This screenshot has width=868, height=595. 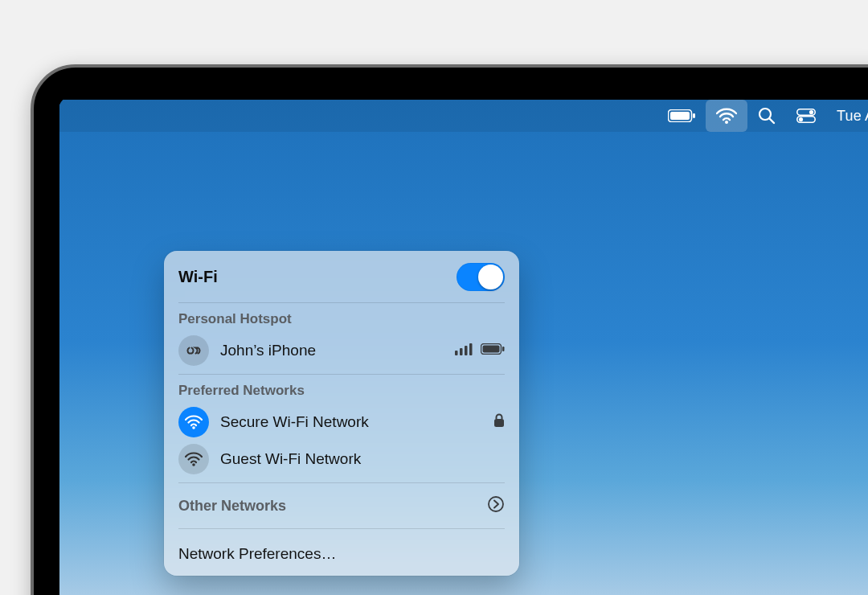 What do you see at coordinates (847, 116) in the screenshot?
I see `menubar-clock: Tue Aug 18 9:41 AM` at bounding box center [847, 116].